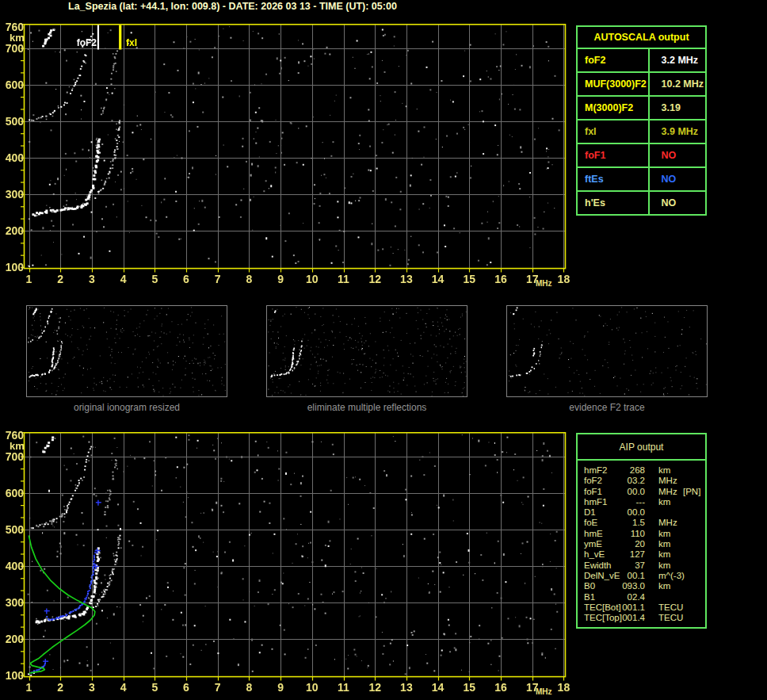 The height and width of the screenshot is (700, 767). What do you see at coordinates (596, 471) in the screenshot?
I see `param-label: hmF2` at bounding box center [596, 471].